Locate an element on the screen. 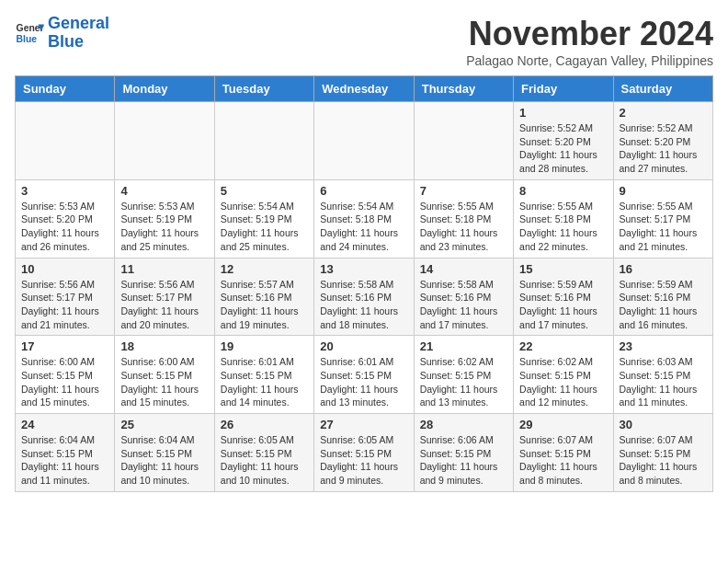 Image resolution: width=728 pixels, height=563 pixels. calendar-cell: 16Sunrise: 5:59 AM Sunset: 5:16 PM Dayli… is located at coordinates (663, 296).